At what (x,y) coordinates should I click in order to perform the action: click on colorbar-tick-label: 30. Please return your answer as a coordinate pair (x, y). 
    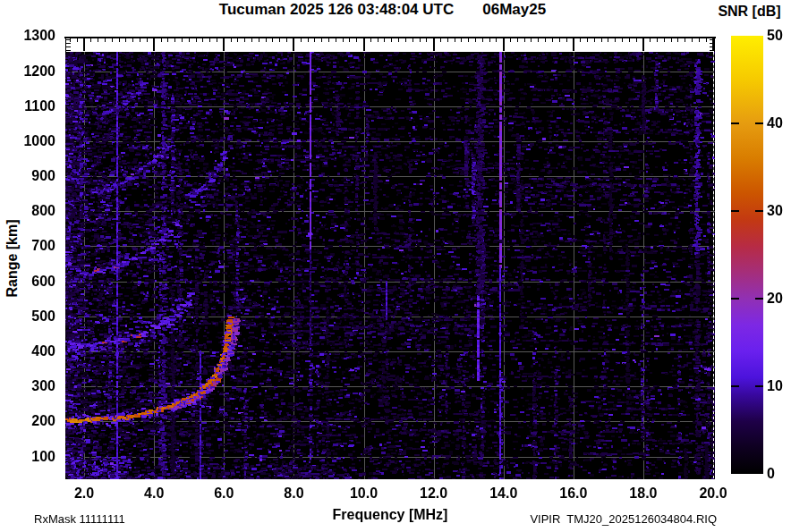
    Looking at the image, I should click on (778, 211).